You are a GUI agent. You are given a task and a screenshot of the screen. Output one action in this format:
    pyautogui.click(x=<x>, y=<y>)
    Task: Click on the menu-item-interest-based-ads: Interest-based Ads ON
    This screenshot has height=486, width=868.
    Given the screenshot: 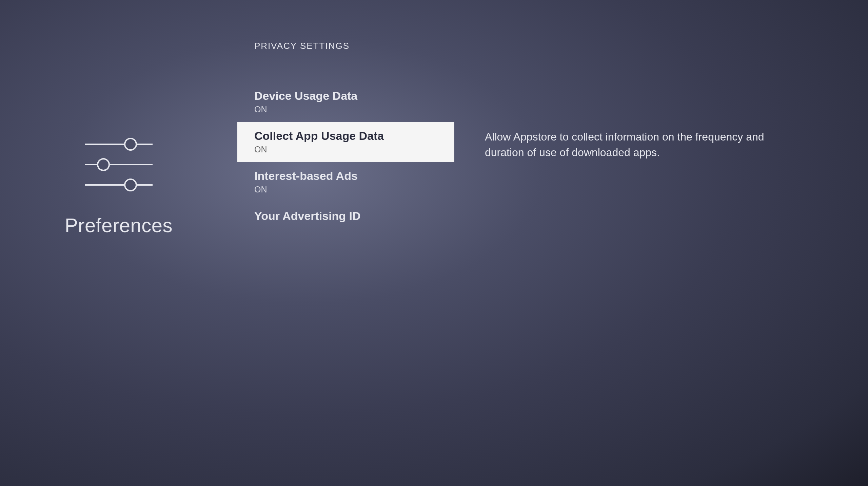 What is the action you would take?
    pyautogui.click(x=346, y=182)
    